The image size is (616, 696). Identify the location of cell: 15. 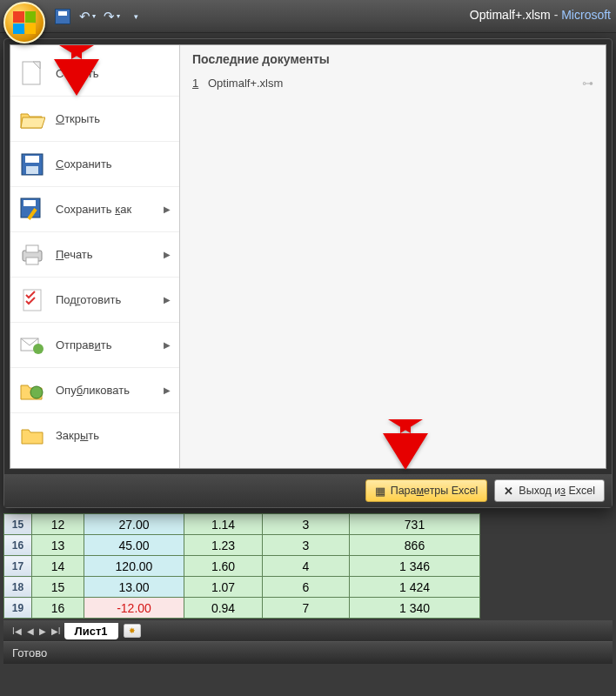
(58, 587).